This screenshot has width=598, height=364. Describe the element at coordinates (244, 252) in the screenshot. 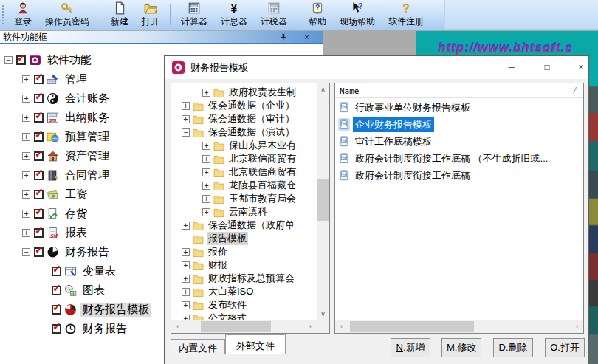

I see `folder-tree-item: +报价` at that location.